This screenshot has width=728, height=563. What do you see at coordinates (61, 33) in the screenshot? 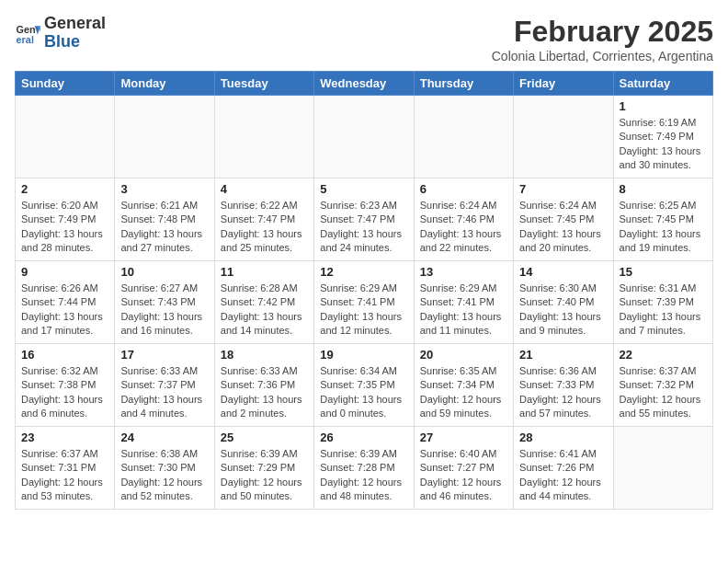
I see `logo: Gen eral General Blue` at bounding box center [61, 33].